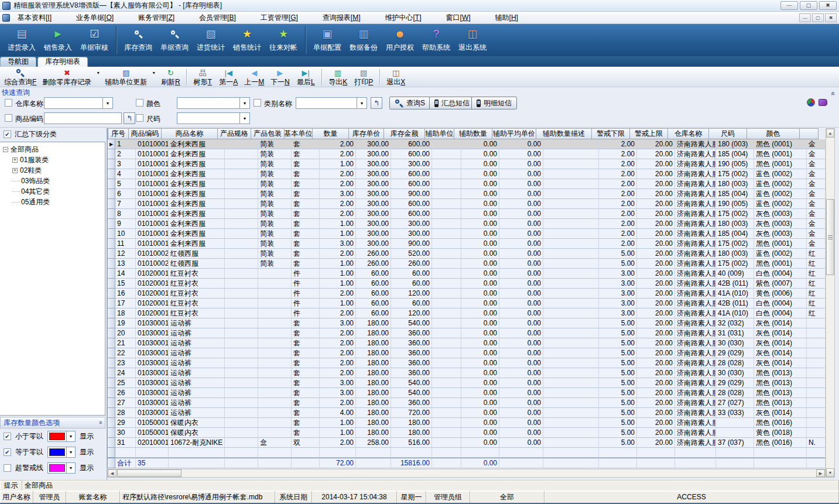  Describe the element at coordinates (331, 133) in the screenshot. I see `column-header-quantity: 数量` at that location.